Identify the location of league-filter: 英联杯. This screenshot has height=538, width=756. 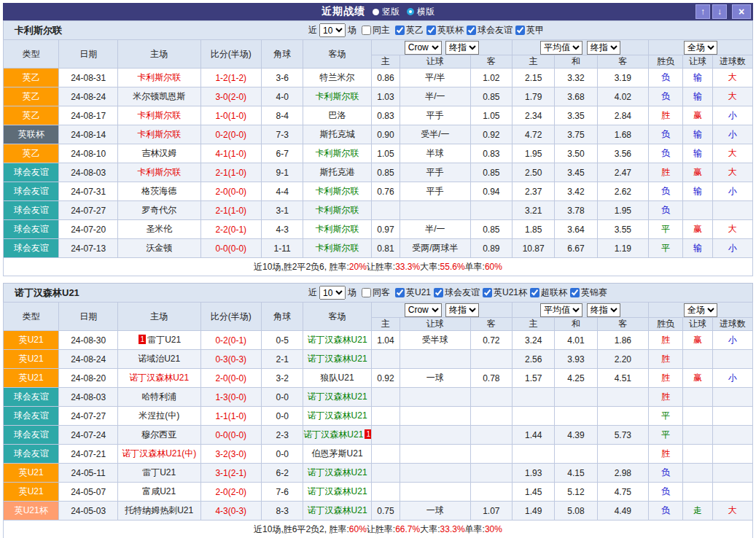
(443, 31).